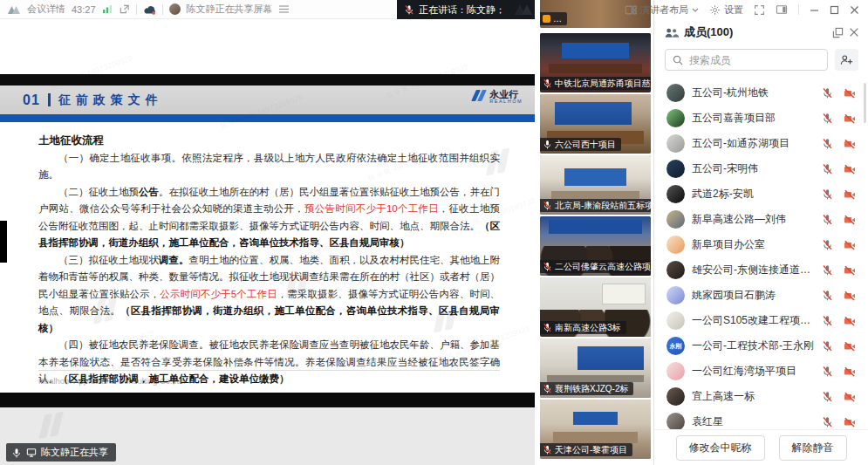 The width and height of the screenshot is (868, 465). What do you see at coordinates (466, 10) in the screenshot?
I see `speaking-banner: 正在讲话：陈文静；` at bounding box center [466, 10].